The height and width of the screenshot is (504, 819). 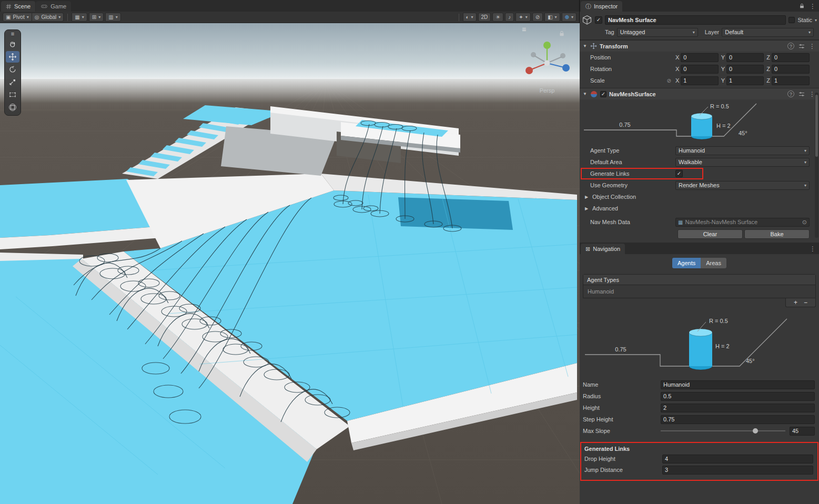 I want to click on max-slope-input, so click(x=802, y=431).